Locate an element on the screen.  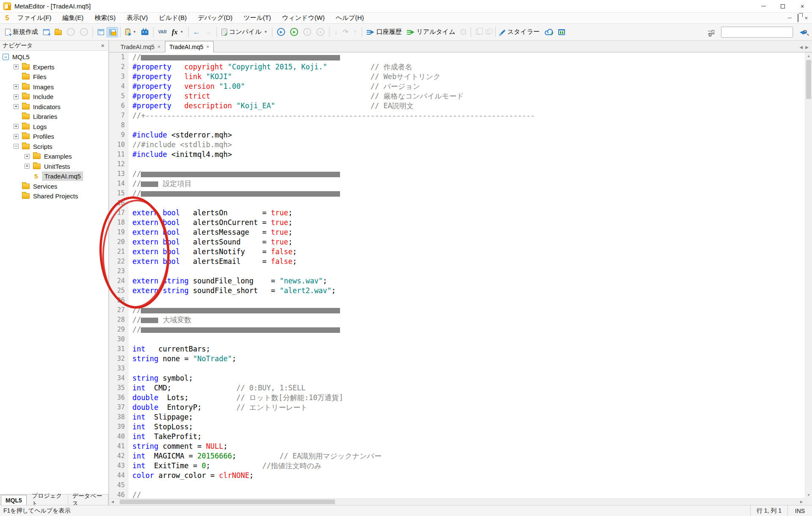
panel-tab-プロジェクト: プロジェクト is located at coordinates (48, 500).